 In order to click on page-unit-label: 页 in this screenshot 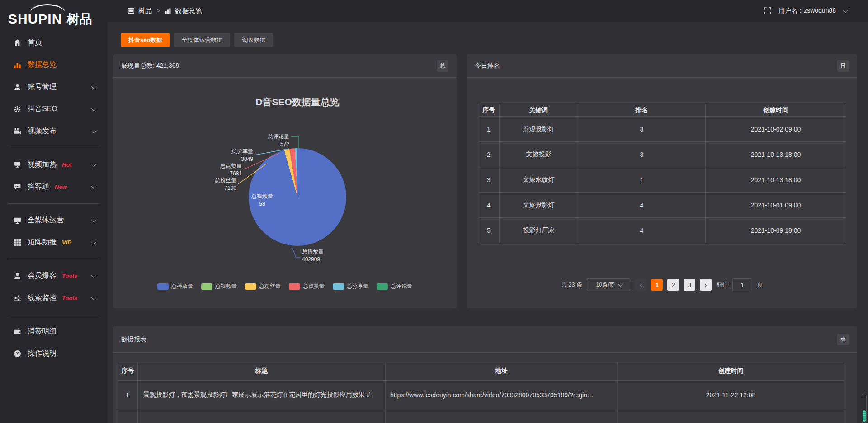, I will do `click(760, 285)`.